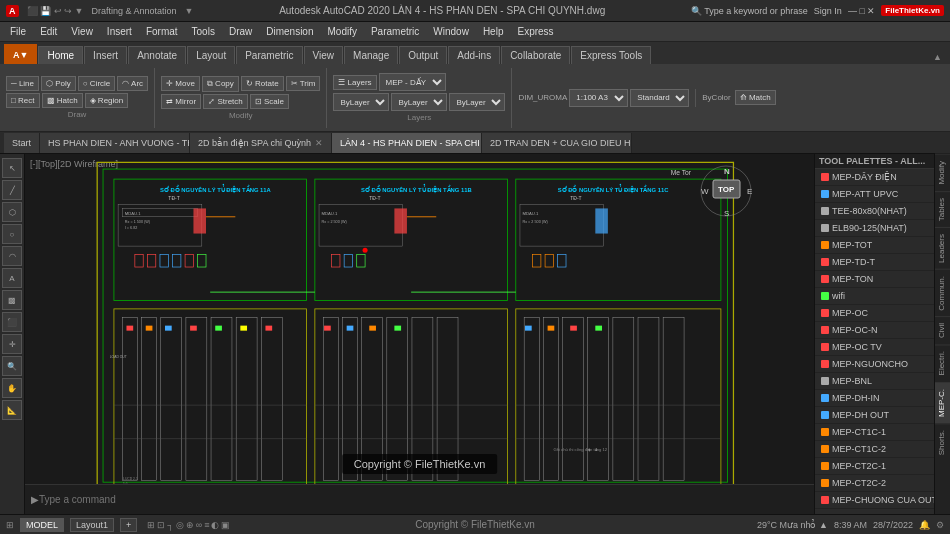 This screenshot has height=534, width=950. Describe the element at coordinates (215, 525) in the screenshot. I see `transparency-icon: ◐` at that location.